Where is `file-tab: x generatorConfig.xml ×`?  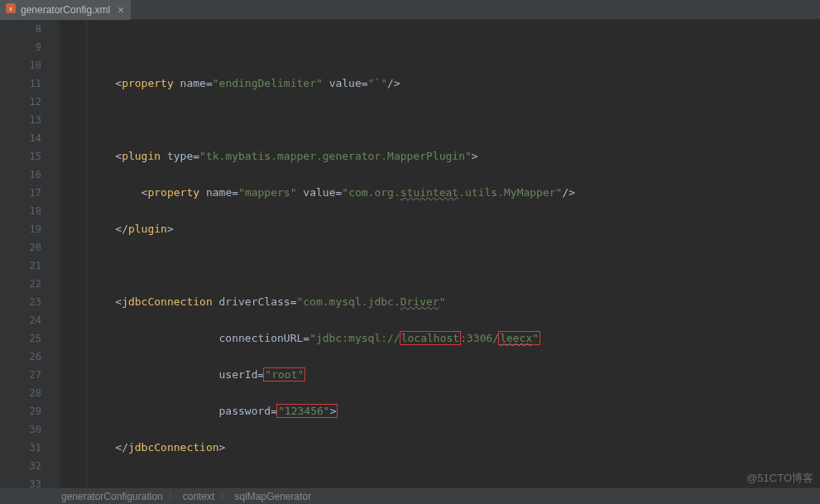 file-tab: x generatorConfig.xml × is located at coordinates (65, 10).